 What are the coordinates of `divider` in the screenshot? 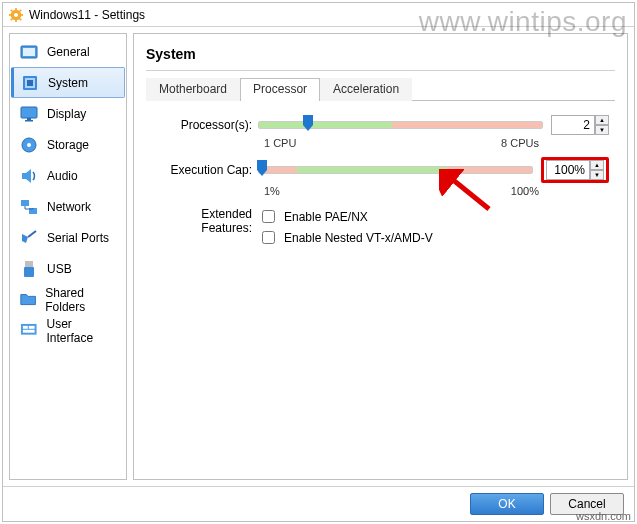 It's located at (380, 70).